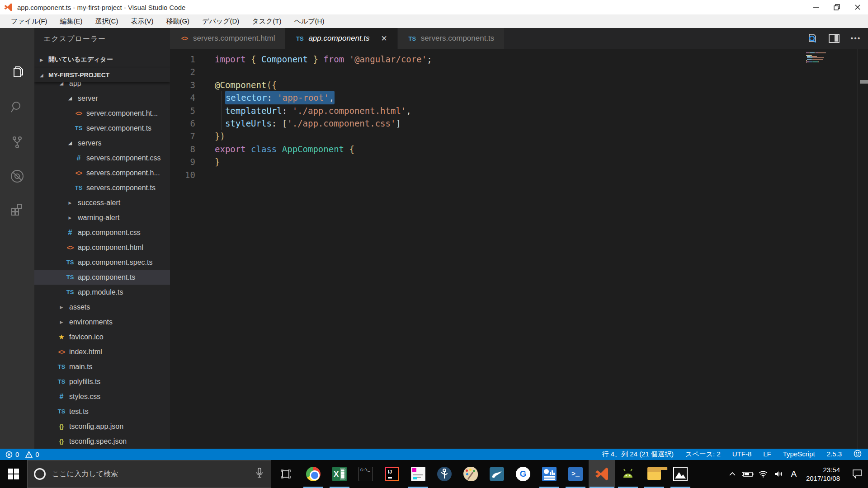 This screenshot has height=488, width=868. Describe the element at coordinates (259, 59) in the screenshot. I see `token-pl` at that location.